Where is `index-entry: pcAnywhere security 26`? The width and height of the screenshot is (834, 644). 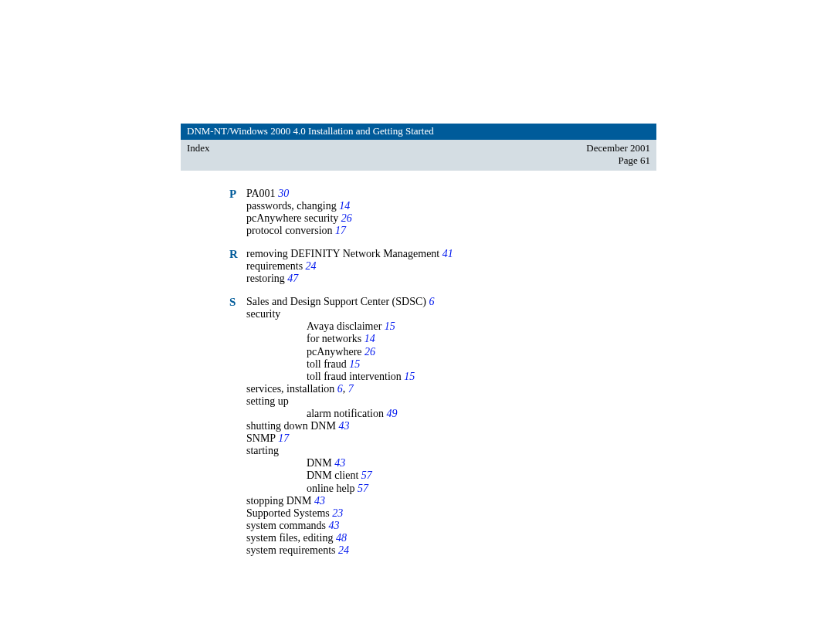
index-entry: pcAnywhere security 26 is located at coordinates (451, 219).